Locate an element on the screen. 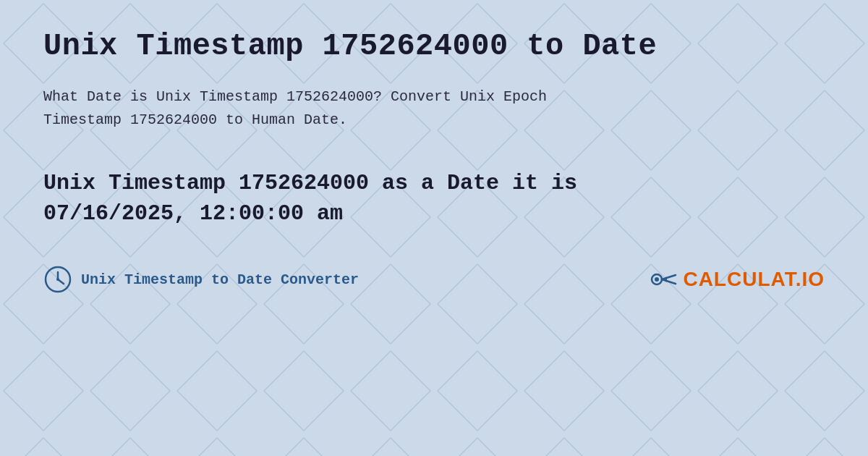 This screenshot has height=456, width=868. logo-text-main: CALCULAT is located at coordinates (739, 279).